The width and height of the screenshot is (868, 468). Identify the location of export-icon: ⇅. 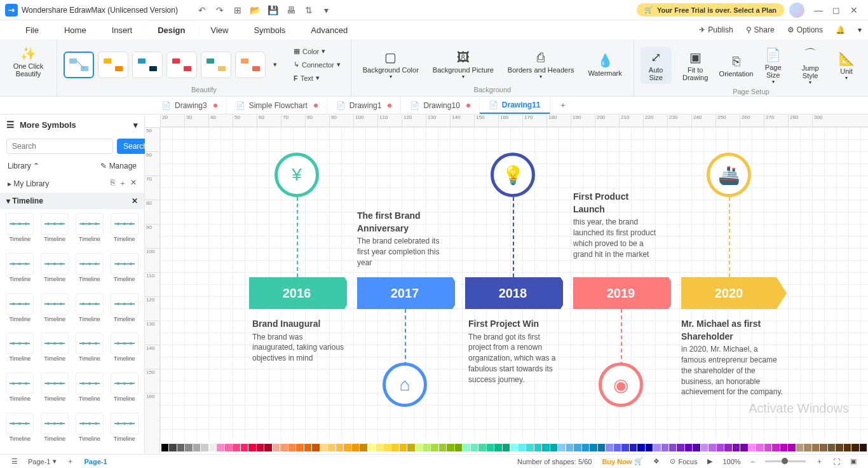
(309, 10).